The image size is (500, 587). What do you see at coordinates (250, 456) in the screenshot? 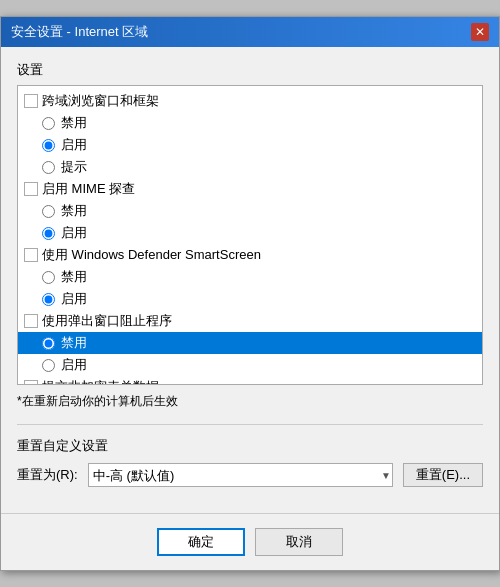
I see `reset-section: 重置自定义设置 重置为(R): 低中-低中中-高 (默认值)高 ▼ 重置(E).…` at bounding box center [250, 456].